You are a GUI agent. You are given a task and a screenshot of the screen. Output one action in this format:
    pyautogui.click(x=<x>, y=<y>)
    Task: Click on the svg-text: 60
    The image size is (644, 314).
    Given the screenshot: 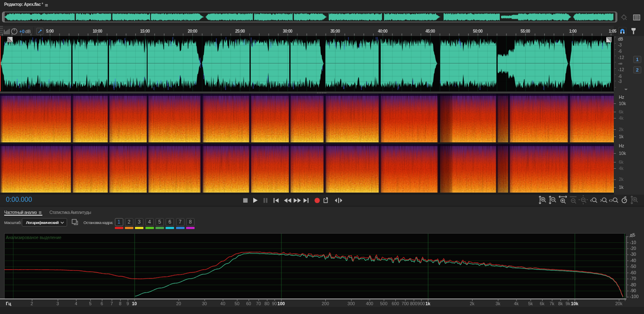 What is the action you would take?
    pyautogui.click(x=249, y=304)
    